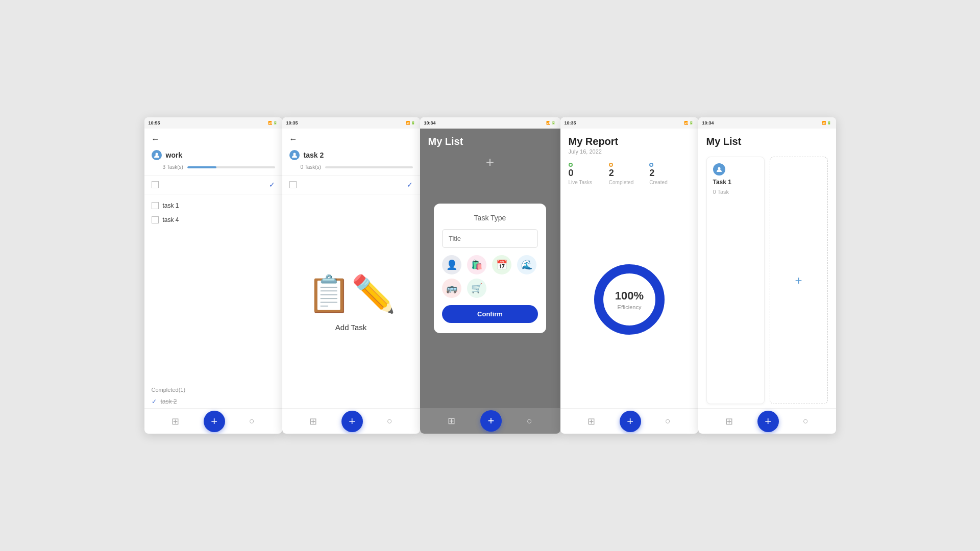 The width and height of the screenshot is (980, 551). I want to click on status-time-2: 10:35, so click(292, 123).